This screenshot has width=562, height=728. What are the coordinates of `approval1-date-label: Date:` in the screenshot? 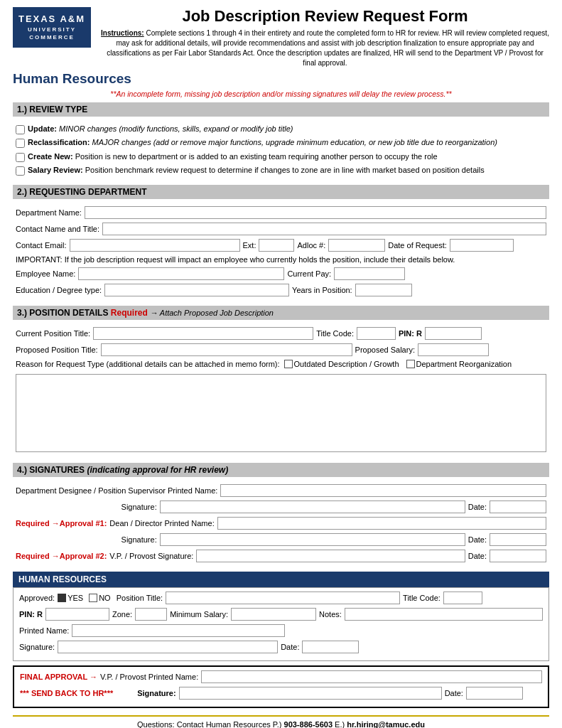 It's located at (477, 540).